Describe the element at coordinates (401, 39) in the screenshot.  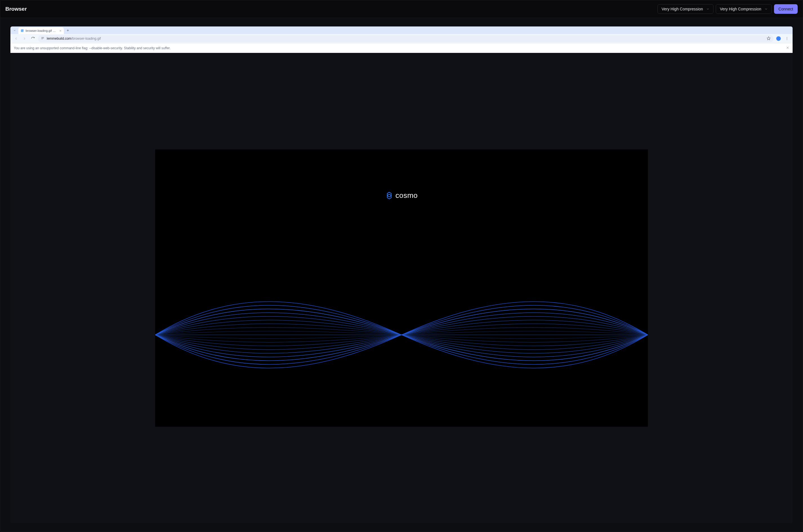
I see `chrome-toolbar: lemmebuild.com/browser-loading.gif` at that location.